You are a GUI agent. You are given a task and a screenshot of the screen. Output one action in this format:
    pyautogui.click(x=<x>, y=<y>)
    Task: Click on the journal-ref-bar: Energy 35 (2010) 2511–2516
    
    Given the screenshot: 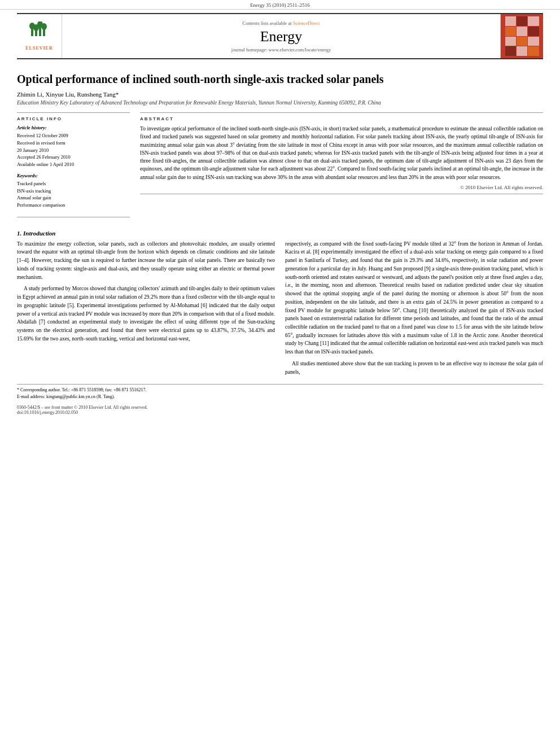 What is the action you would take?
    pyautogui.click(x=280, y=5)
    